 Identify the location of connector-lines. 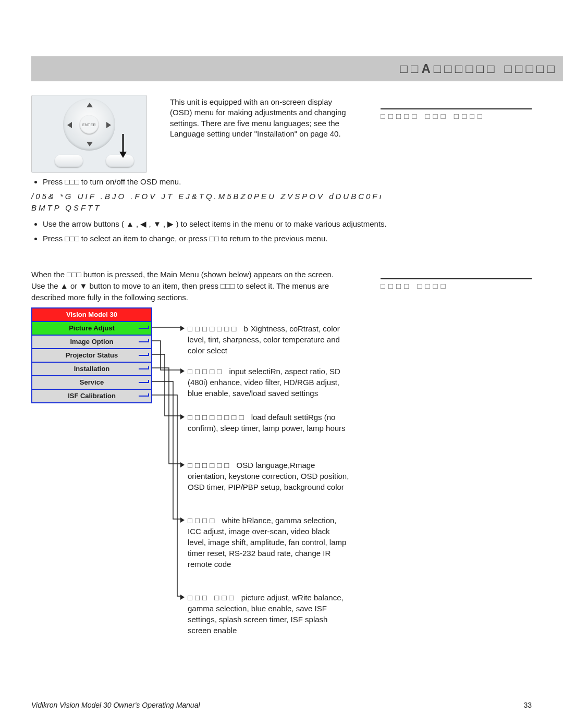
(170, 474).